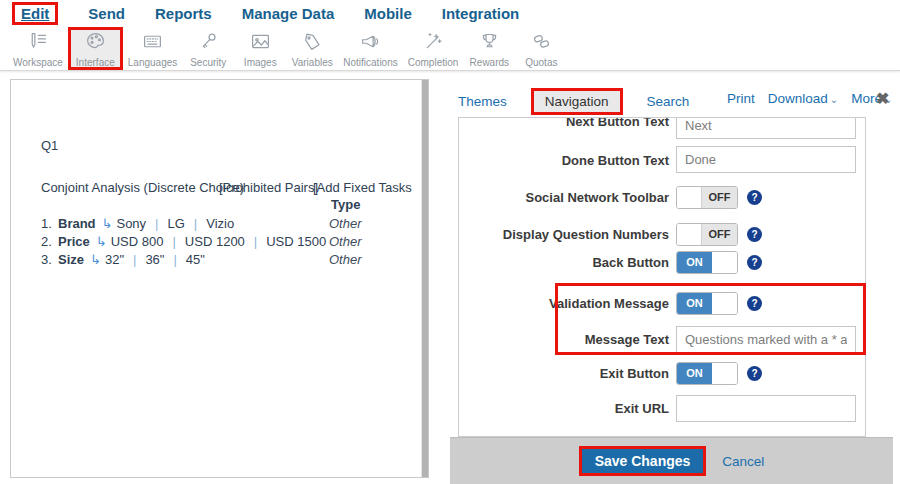  I want to click on wand-icon, so click(434, 44).